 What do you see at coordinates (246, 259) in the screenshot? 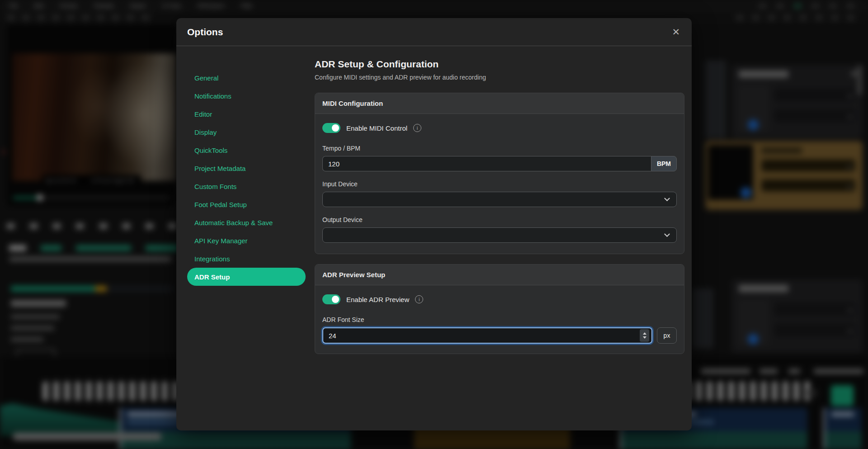
I see `sidebar-item-integrations: Integrations` at bounding box center [246, 259].